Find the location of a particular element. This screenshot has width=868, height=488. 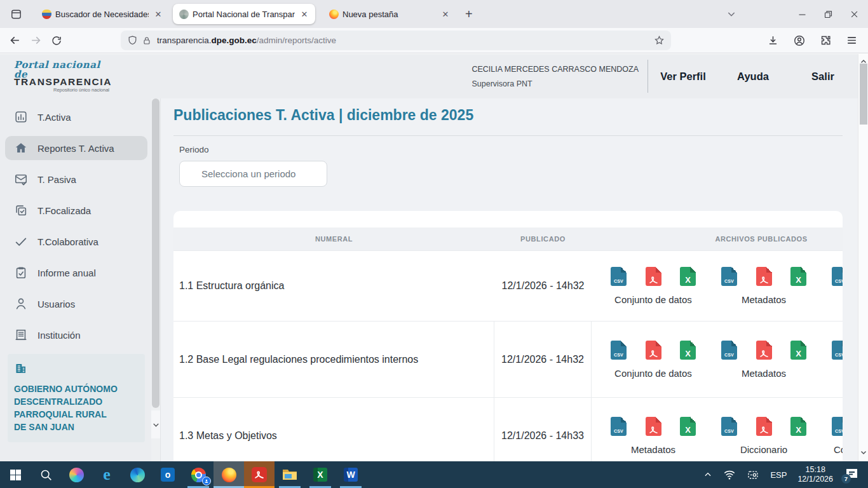

taskbar-outlook-button: o is located at coordinates (168, 475).